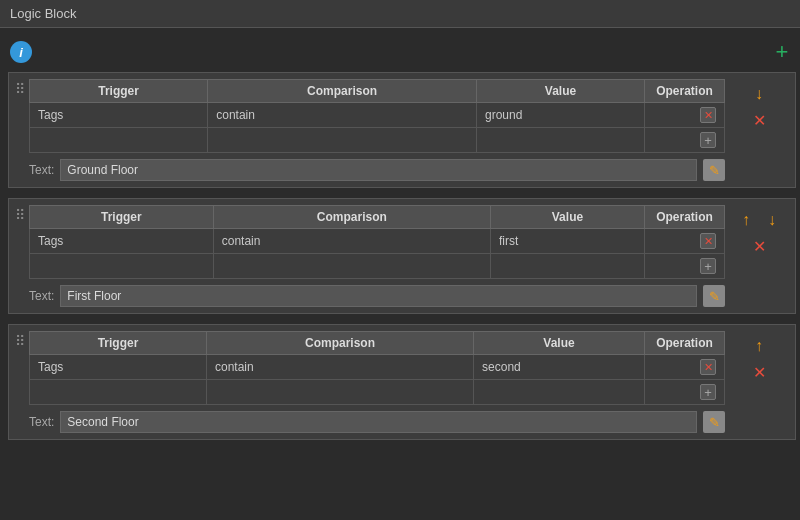  What do you see at coordinates (708, 266) in the screenshot?
I see `add-row-btn-2: +` at bounding box center [708, 266].